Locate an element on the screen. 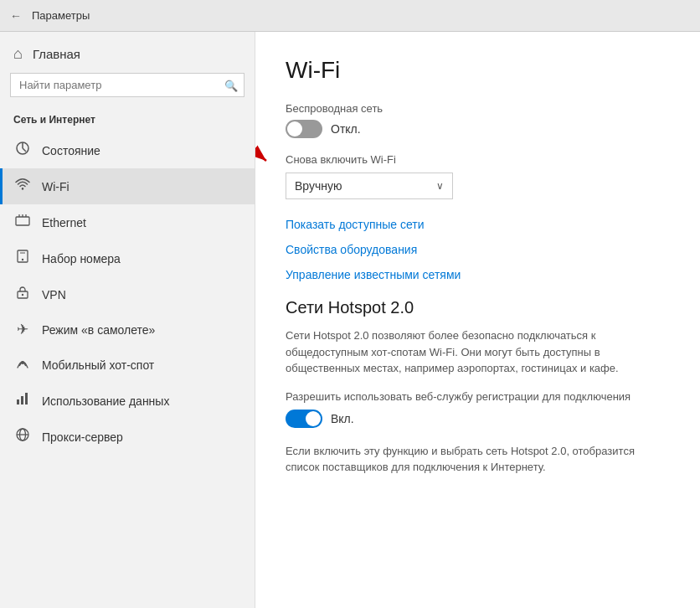 Image resolution: width=700 pixels, height=608 pixels. sidebar-label-status: Состояние is located at coordinates (71, 151).